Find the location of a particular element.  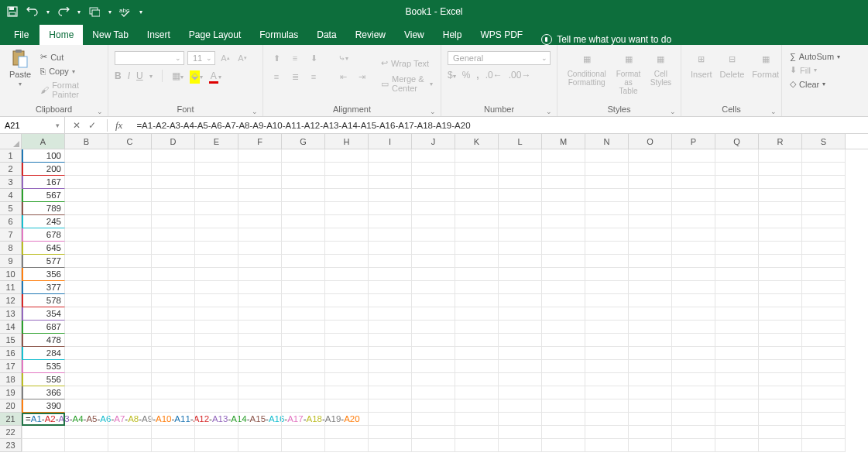

cell: =A1-A2-A3-A4-A5-A6-A7-A8-A9-A10-A11-A12-… is located at coordinates (43, 420).